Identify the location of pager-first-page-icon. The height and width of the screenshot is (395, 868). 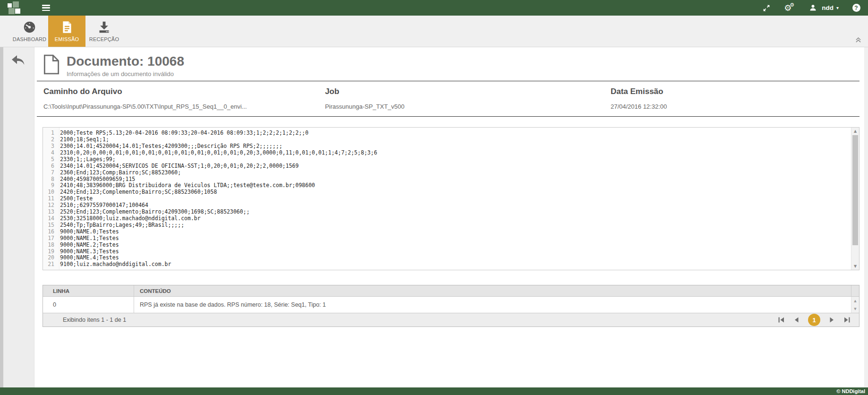
(781, 320).